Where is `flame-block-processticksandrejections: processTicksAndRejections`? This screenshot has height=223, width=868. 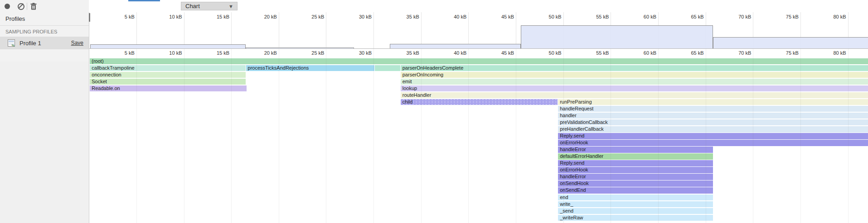 flame-block-processticksandrejections: processTicksAndRejections is located at coordinates (310, 68).